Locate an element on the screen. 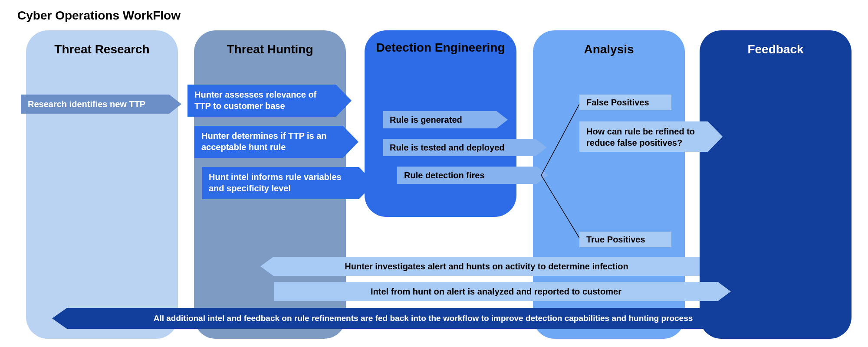  step-true-positives: True Positives is located at coordinates (625, 239).